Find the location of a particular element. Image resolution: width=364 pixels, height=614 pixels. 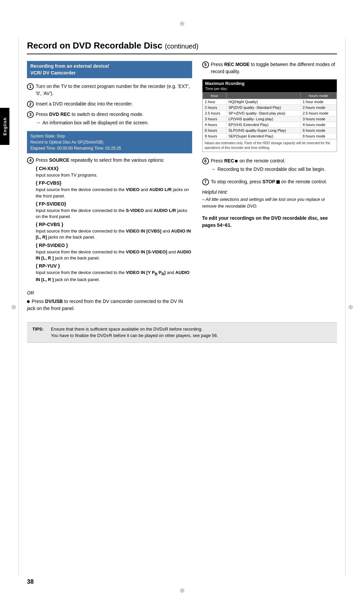

step-6-arrow-text: Recording to the DVD recordable disc wil… is located at coordinates (272, 169).